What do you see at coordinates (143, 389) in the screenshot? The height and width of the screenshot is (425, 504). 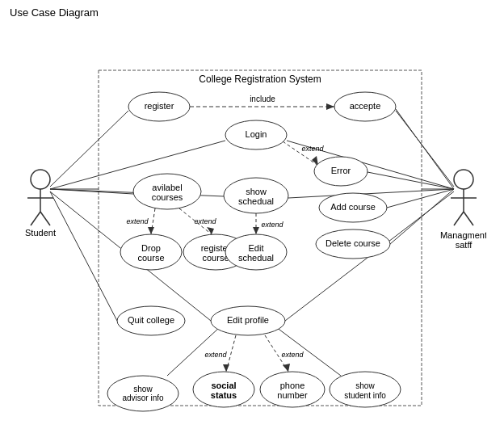 I see `show-advisor-line1: show` at bounding box center [143, 389].